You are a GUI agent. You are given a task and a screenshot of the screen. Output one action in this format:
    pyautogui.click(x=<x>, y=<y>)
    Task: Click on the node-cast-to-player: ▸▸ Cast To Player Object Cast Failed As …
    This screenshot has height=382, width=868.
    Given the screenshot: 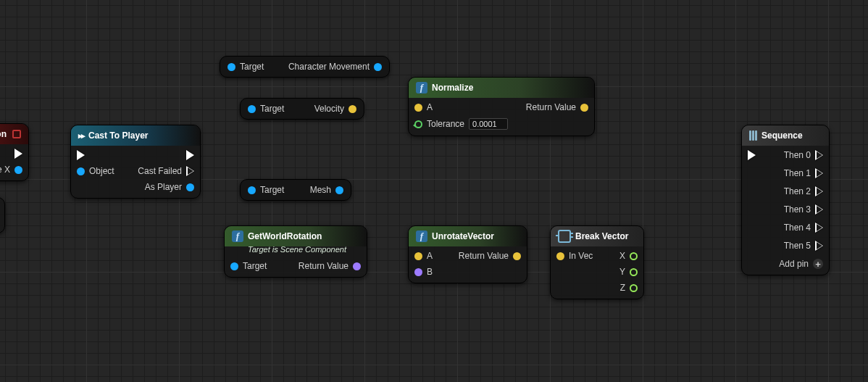 What is the action you would take?
    pyautogui.click(x=135, y=162)
    